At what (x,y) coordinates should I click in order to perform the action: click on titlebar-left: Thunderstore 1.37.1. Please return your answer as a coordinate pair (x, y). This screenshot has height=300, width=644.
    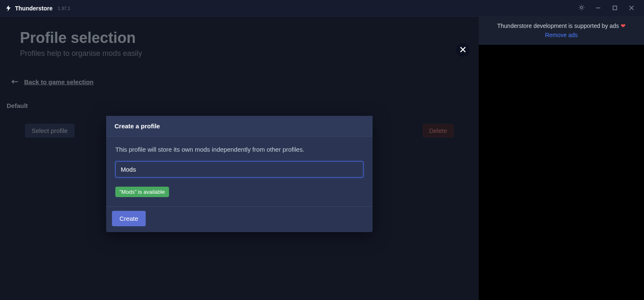
    Looking at the image, I should click on (37, 8).